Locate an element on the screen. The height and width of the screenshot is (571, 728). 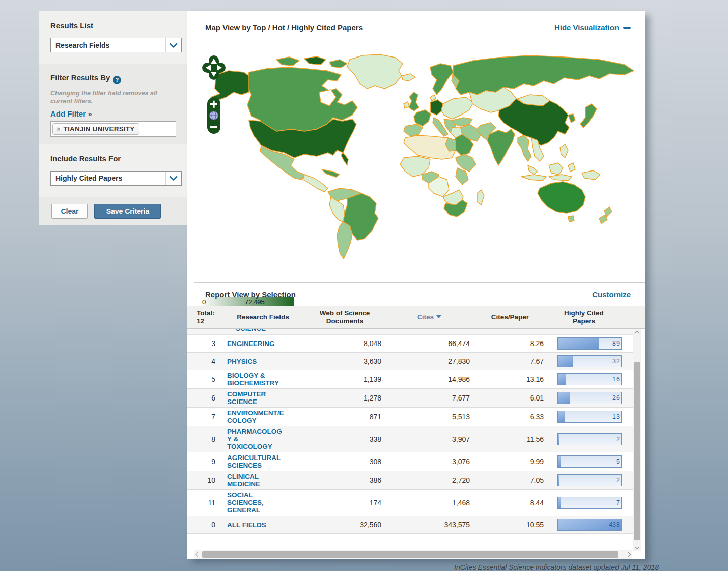
row-hcp-cell: 2 is located at coordinates (584, 480).